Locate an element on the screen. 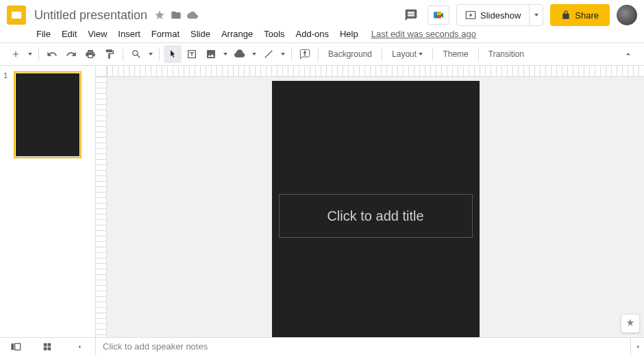 The height and width of the screenshot is (355, 644). document-title: Untitled presentation is located at coordinates (90, 15).